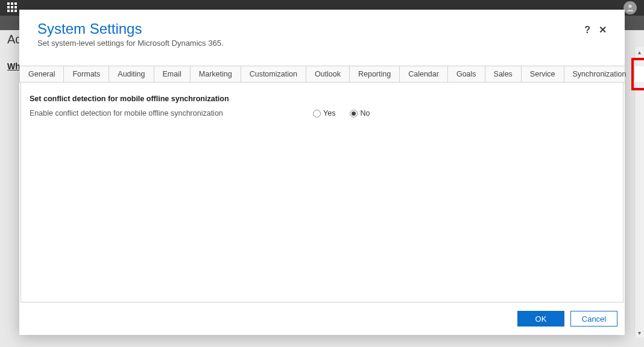  I want to click on avatar, so click(630, 8).